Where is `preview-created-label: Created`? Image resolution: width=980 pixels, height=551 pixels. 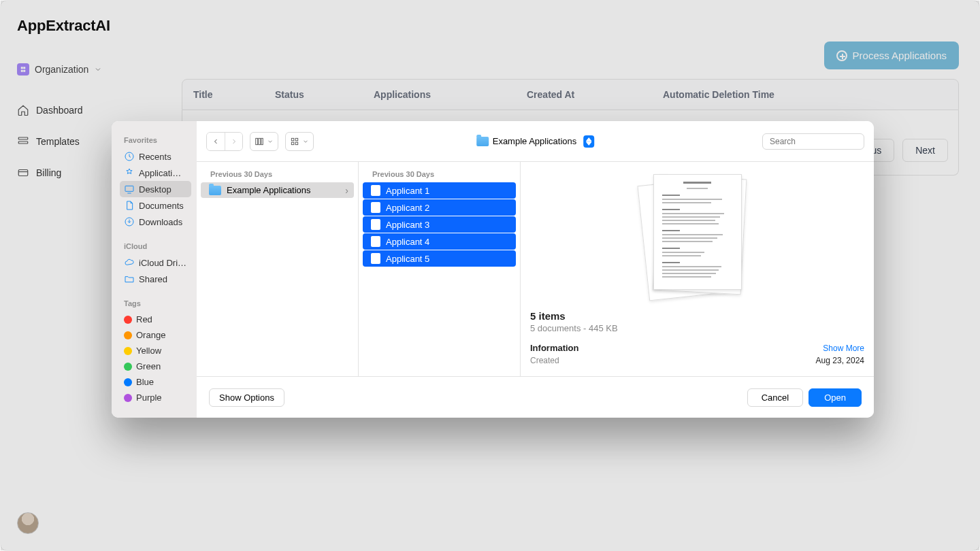 preview-created-label: Created is located at coordinates (544, 361).